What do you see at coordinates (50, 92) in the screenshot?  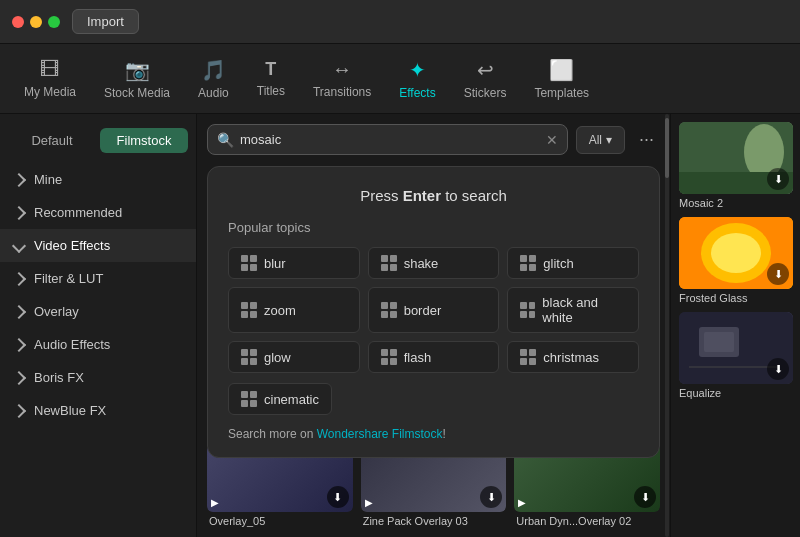 I see `tab-my-media-label: My Media` at bounding box center [50, 92].